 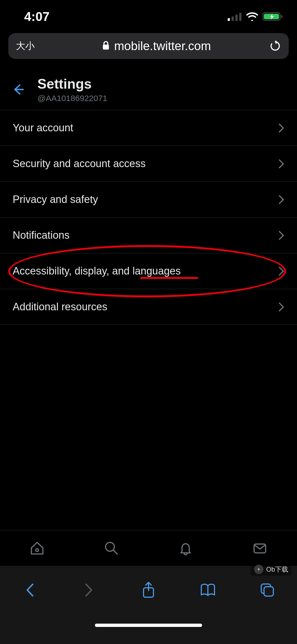 What do you see at coordinates (208, 591) in the screenshot?
I see `book-icon` at bounding box center [208, 591].